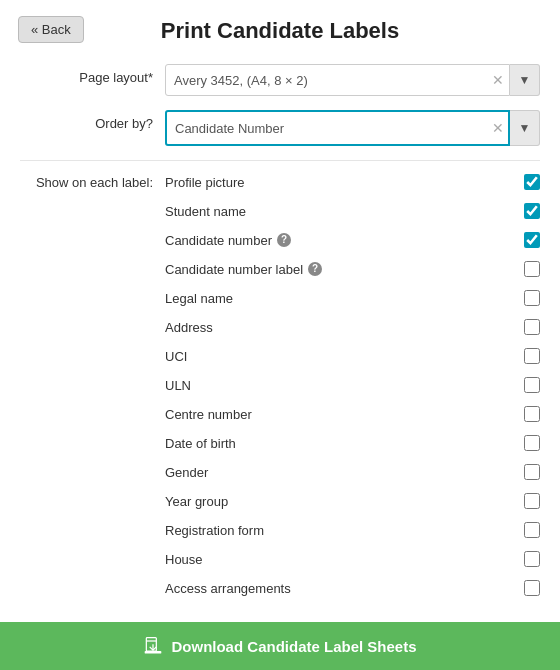  I want to click on checkbox-candidate-number, so click(532, 240).